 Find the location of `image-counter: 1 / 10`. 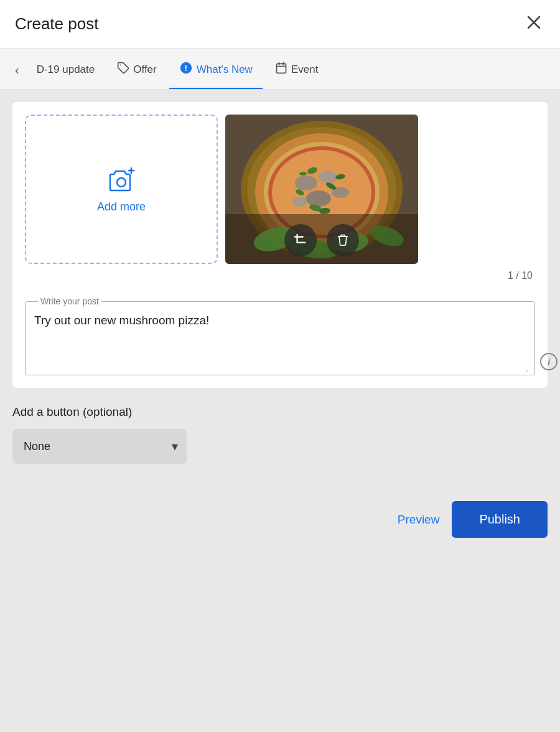

image-counter: 1 / 10 is located at coordinates (280, 276).